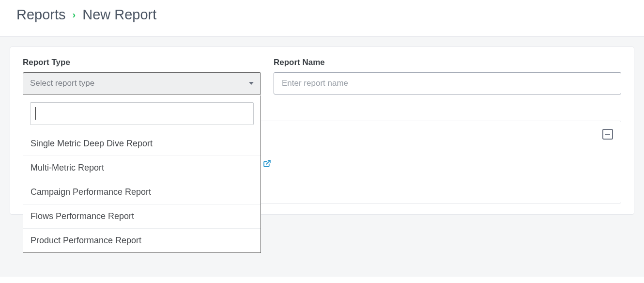 Image resolution: width=644 pixels, height=283 pixels. I want to click on dropdown-option: Single Metric Deep Dive Report, so click(142, 143).